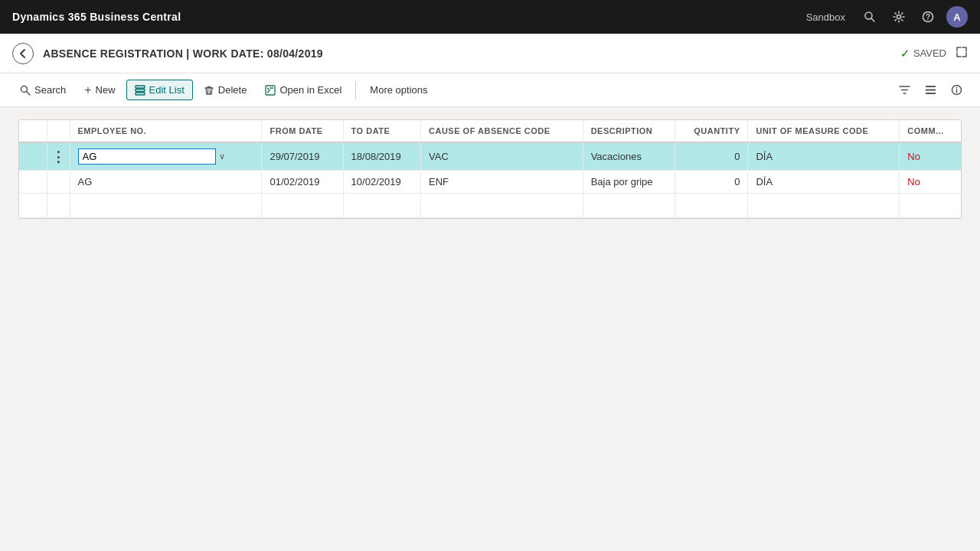 The height and width of the screenshot is (551, 980). What do you see at coordinates (58, 132) in the screenshot?
I see `th-row-action` at bounding box center [58, 132].